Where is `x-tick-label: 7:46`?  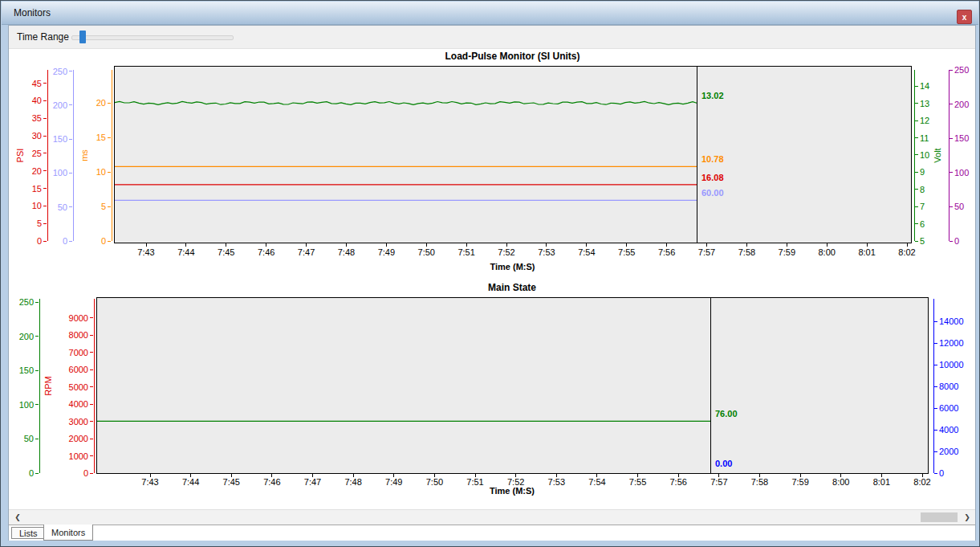 x-tick-label: 7:46 is located at coordinates (271, 482).